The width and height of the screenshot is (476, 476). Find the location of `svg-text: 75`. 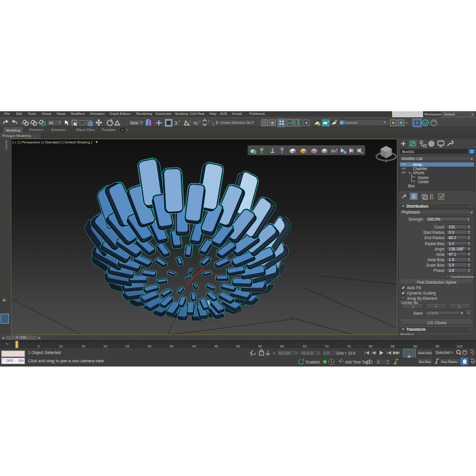

svg-text: 75 is located at coordinates (349, 346).